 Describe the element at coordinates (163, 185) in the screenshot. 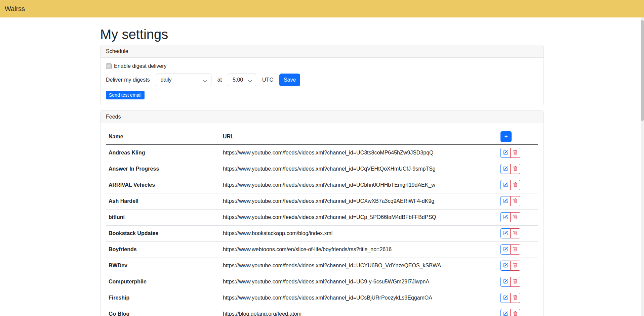

I see `feed-name: ARRIVAL Vehicles` at that location.